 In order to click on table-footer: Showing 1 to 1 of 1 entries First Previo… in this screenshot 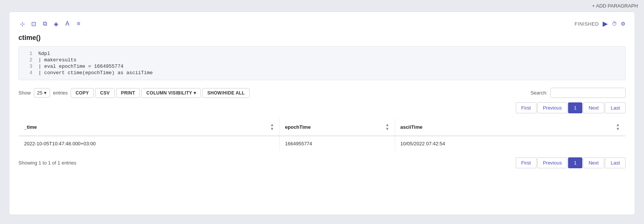, I will do `click(322, 163)`.